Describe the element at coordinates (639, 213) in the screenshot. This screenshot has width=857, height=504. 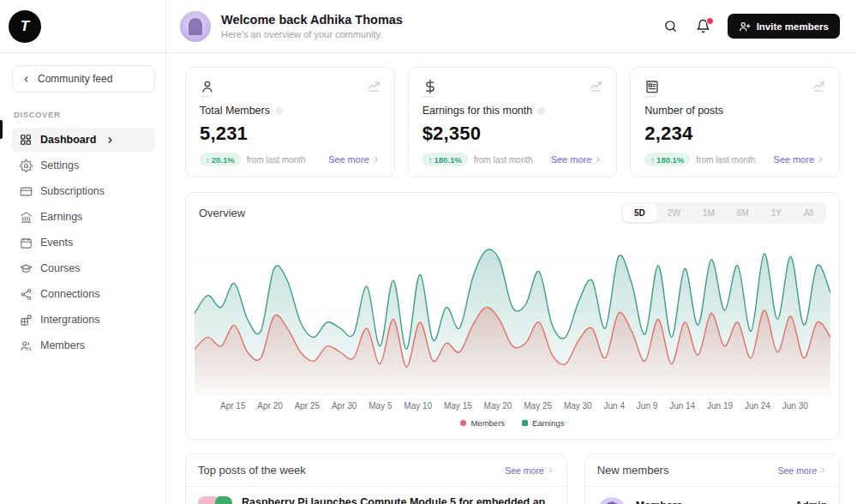
I see `range-tab-5d: 5D` at that location.